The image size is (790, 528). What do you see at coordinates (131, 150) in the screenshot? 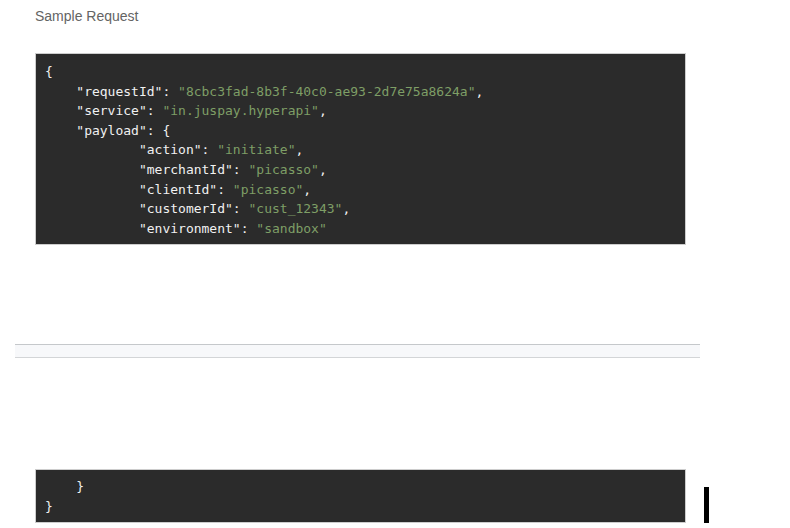
I see `code-token-plain: "action":` at bounding box center [131, 150].